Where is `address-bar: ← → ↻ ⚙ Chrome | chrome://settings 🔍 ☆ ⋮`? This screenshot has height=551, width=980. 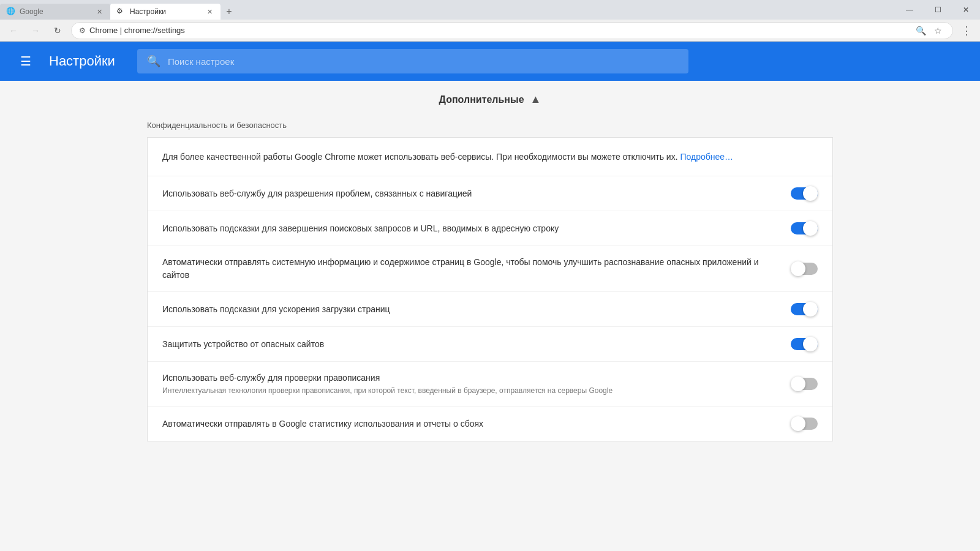
address-bar: ← → ↻ ⚙ Chrome | chrome://settings 🔍 ☆ ⋮ is located at coordinates (490, 31).